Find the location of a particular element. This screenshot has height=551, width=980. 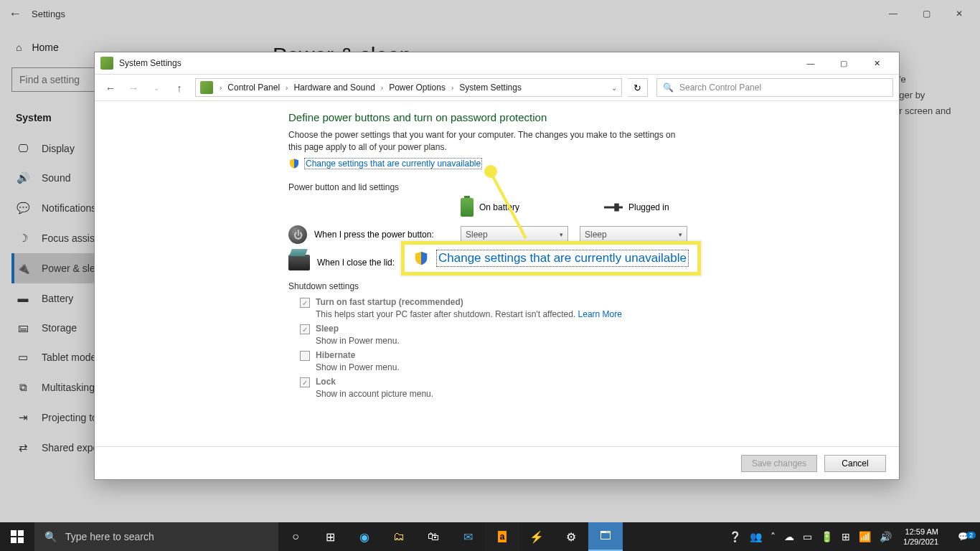

cp-title: System Settings is located at coordinates (151, 63).